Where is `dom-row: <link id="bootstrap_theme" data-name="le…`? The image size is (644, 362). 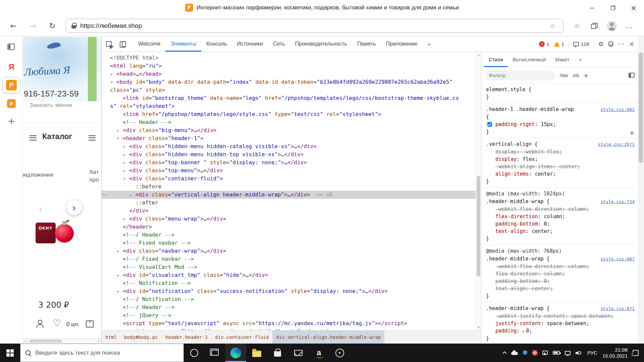
dom-row: <link id="bootstrap_theme" data-name="le… is located at coordinates (291, 98).